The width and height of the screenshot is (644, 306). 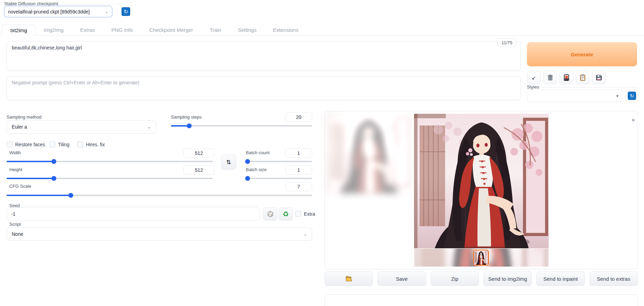 I want to click on clipboard-icon, so click(x=583, y=77).